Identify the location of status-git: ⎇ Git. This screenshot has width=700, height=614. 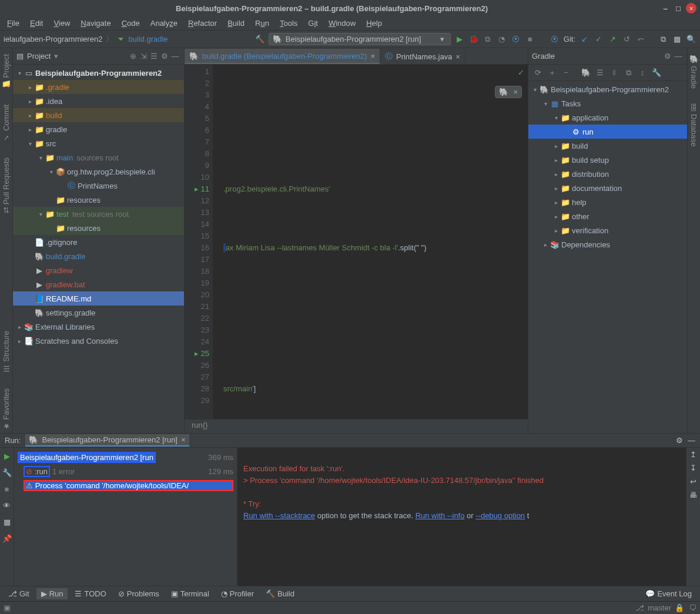
(19, 593).